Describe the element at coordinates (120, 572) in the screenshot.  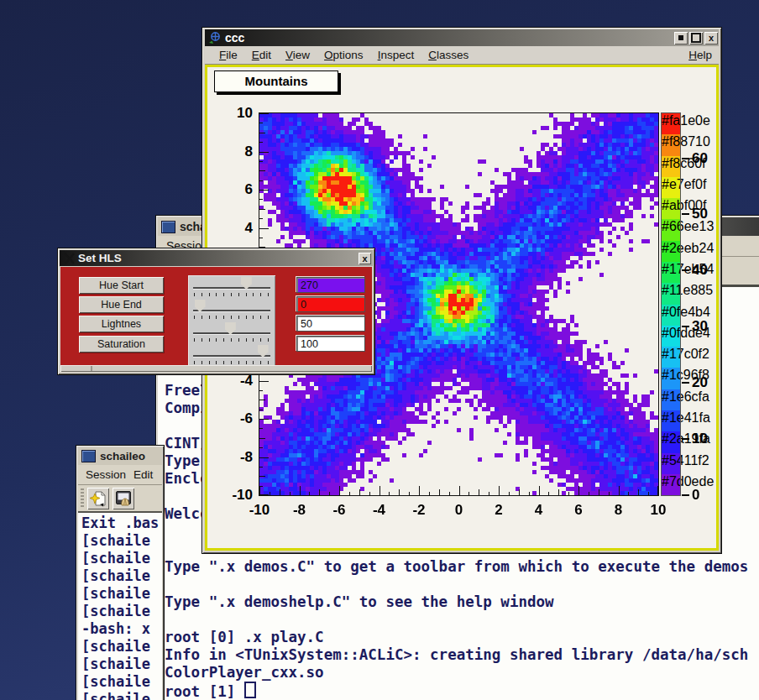
I see `terminal-window-front: schaileo SessionEdit Exit .bas[schaile[s…` at that location.